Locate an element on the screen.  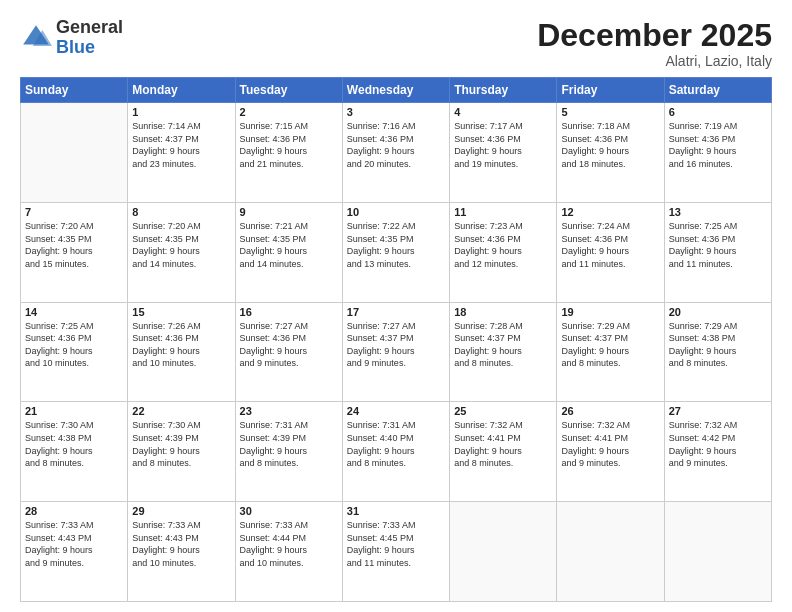
table-row: 9Sunrise: 7:21 AMSunset: 4:35 PMDaylight… is located at coordinates (288, 252).